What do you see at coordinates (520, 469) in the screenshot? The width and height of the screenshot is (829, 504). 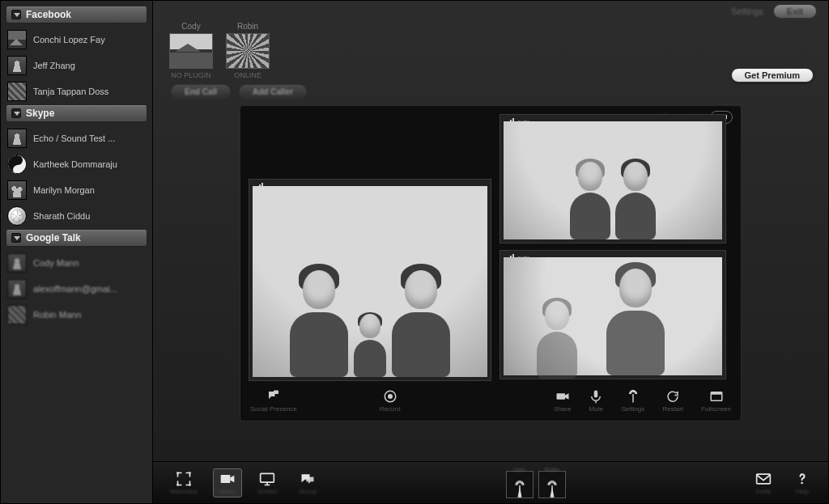 I see `antenna-label: User` at bounding box center [520, 469].